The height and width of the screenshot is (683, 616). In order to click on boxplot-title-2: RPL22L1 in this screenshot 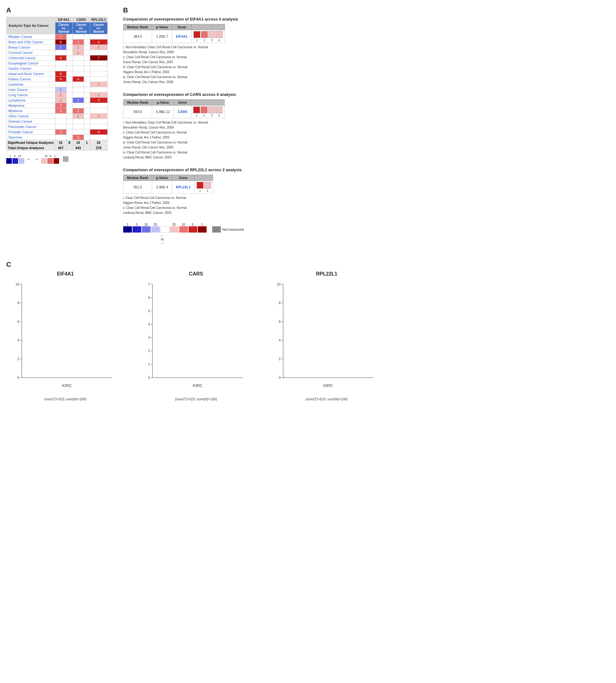, I will do `click(327, 274)`.